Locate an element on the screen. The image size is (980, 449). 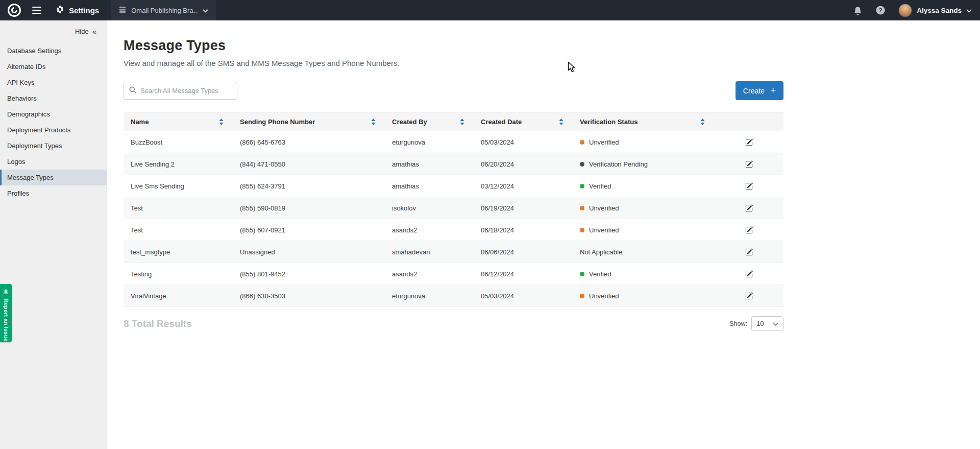
menu-icon is located at coordinates (37, 10).